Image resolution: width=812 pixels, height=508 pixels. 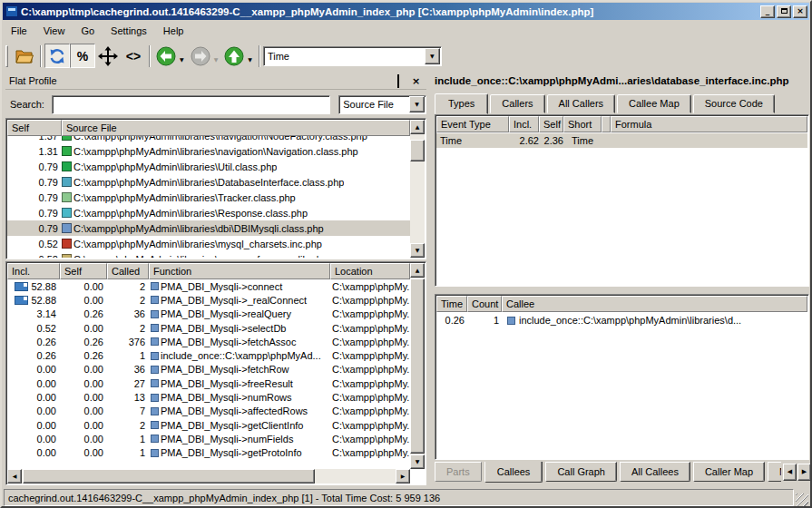 I want to click on percent-icon: %, so click(x=83, y=56).